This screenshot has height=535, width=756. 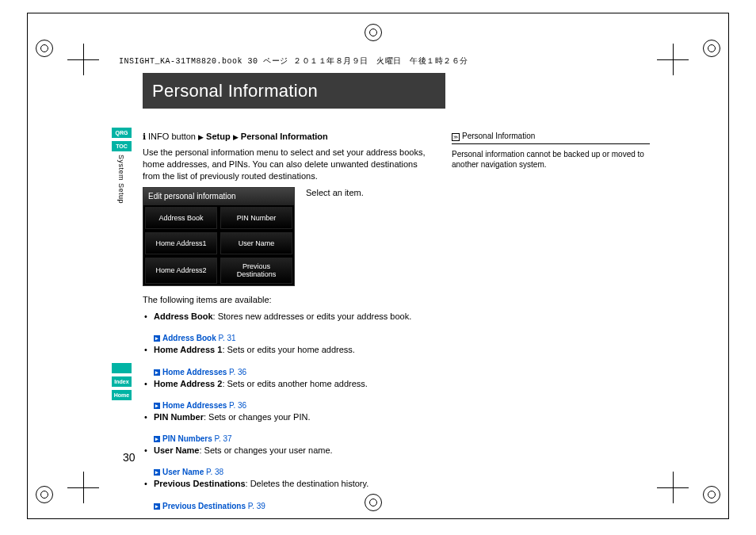 What do you see at coordinates (122, 368) in the screenshot?
I see `tab-voice` at bounding box center [122, 368].